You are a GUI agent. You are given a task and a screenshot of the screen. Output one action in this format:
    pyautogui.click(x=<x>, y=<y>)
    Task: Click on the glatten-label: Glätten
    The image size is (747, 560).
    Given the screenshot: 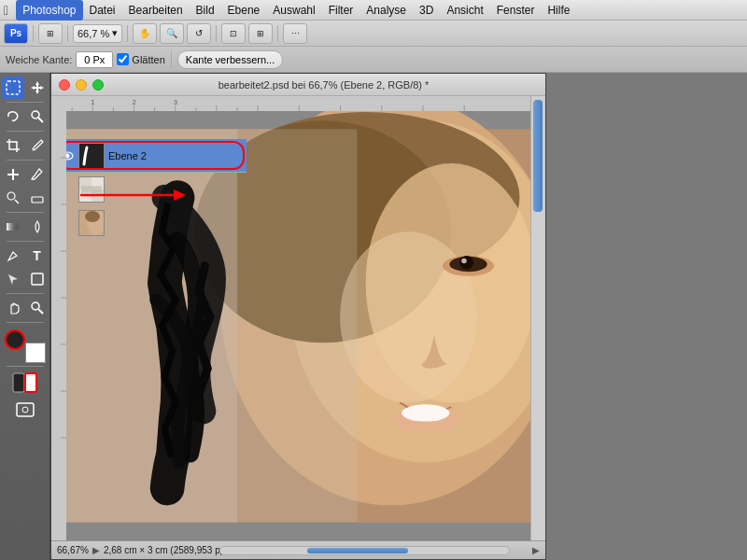 What is the action you would take?
    pyautogui.click(x=148, y=60)
    